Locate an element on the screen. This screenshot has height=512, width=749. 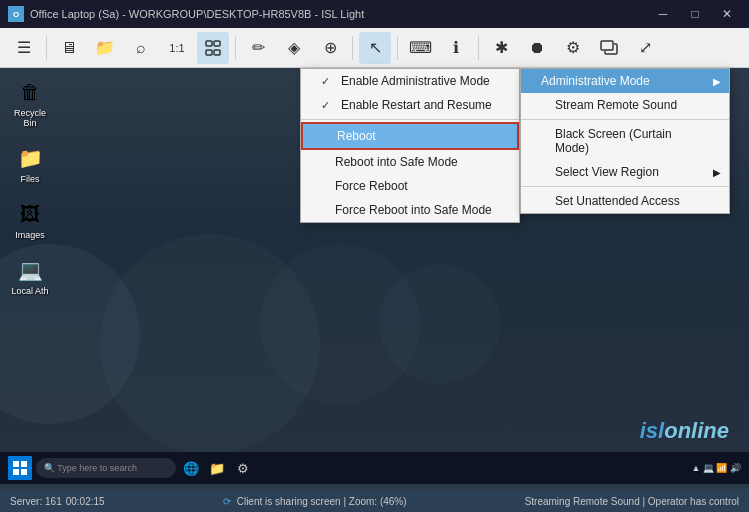
folder-button: 📁 is located at coordinates (105, 48).